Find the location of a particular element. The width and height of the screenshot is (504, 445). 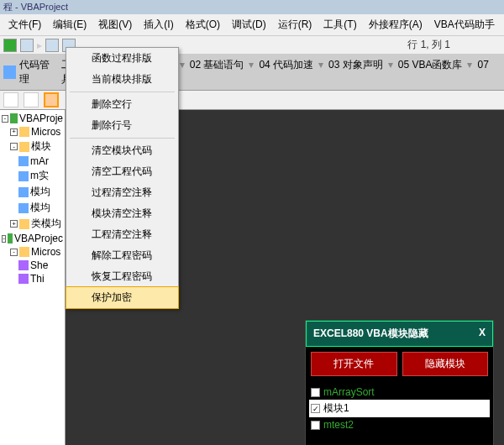

menu-item: 工程清空注释 is located at coordinates (123, 235).